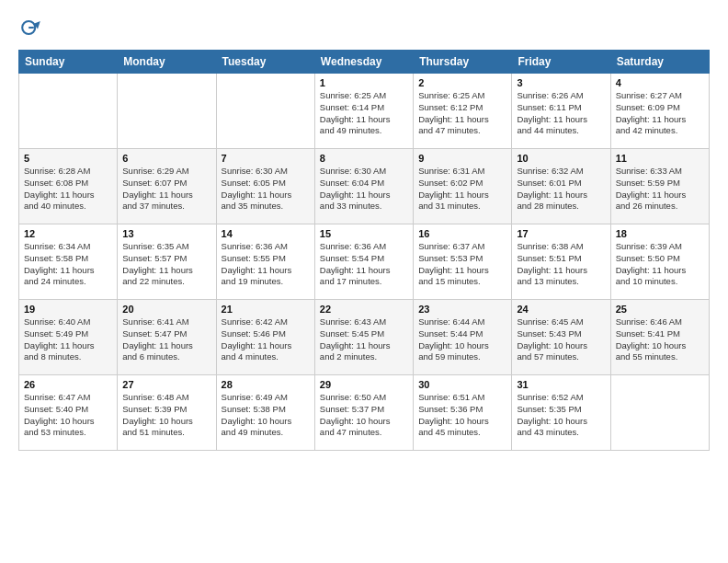 This screenshot has width=728, height=563. What do you see at coordinates (364, 385) in the screenshot?
I see `day-number: 29` at bounding box center [364, 385].